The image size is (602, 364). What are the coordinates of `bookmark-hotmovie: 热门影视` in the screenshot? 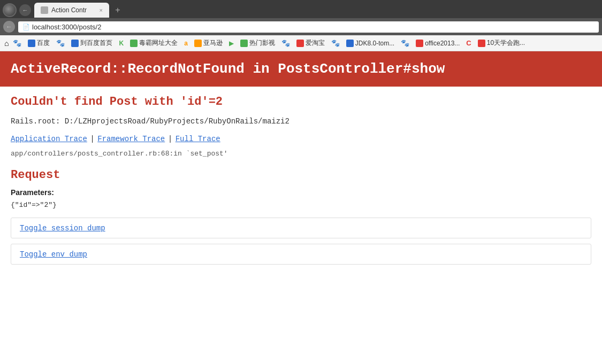 It's located at (258, 43).